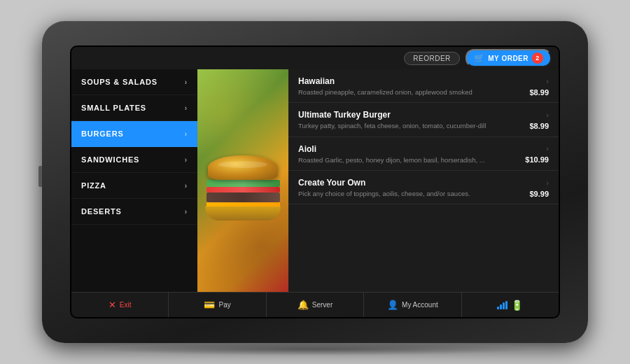  What do you see at coordinates (411, 92) in the screenshot?
I see `menu-item-desc: Roasted pineapple, caramelized onion, ap…` at bounding box center [411, 92].